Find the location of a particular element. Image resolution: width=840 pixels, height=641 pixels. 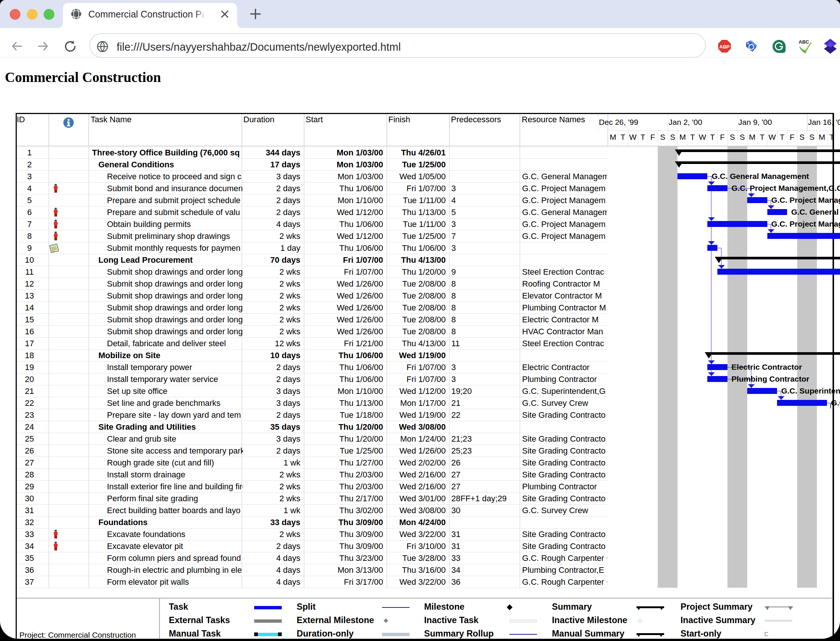

svg-text: ABC is located at coordinates (804, 42).